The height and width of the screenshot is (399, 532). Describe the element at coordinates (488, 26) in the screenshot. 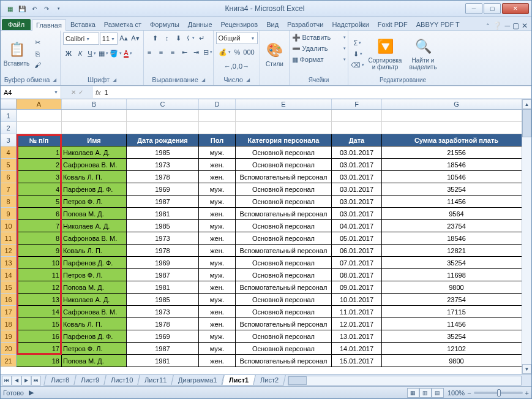

I see `minimize-ribbon-icon: ⌃` at that location.